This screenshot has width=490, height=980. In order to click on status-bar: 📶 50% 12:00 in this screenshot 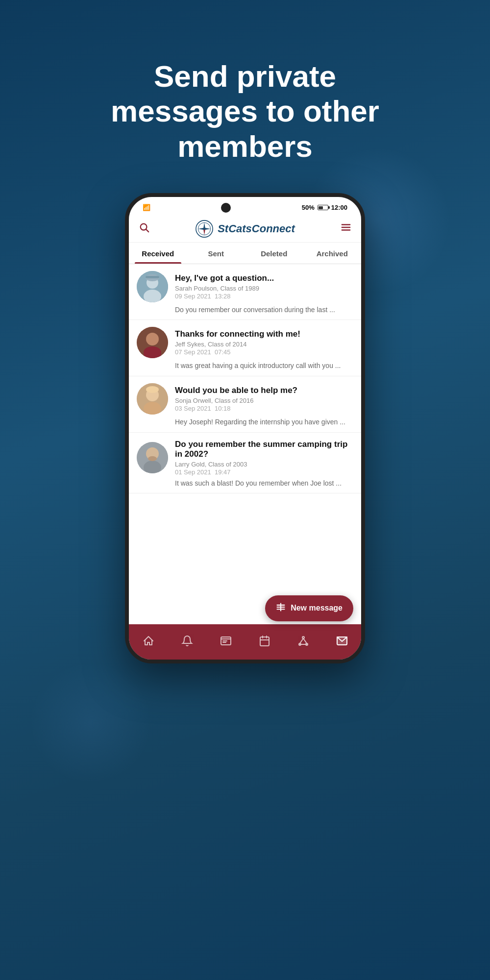, I will do `click(245, 206)`.